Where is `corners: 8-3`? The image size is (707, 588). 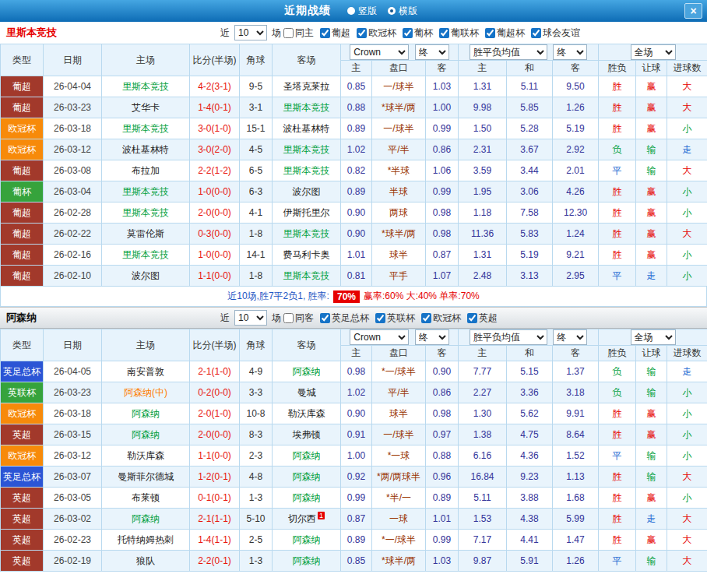
corners: 8-3 is located at coordinates (256, 435).